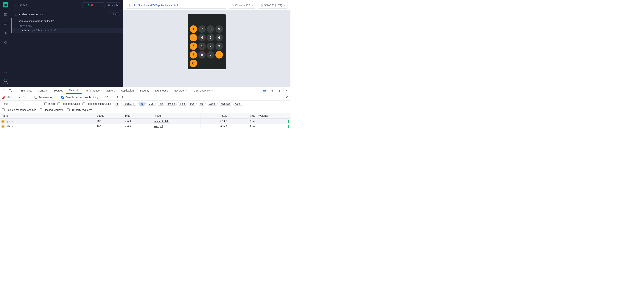 The width and height of the screenshot is (644, 290). What do you see at coordinates (172, 104) in the screenshot?
I see `pill-media: Media` at bounding box center [172, 104].